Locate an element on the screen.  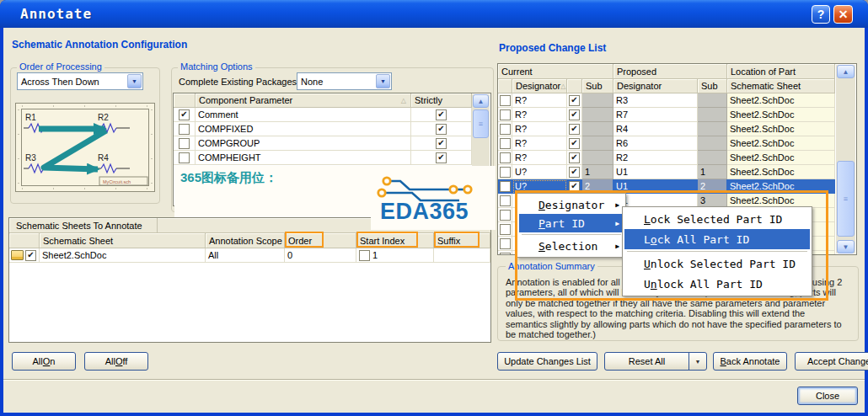
column-header-strictly: Strictly is located at coordinates (442, 101).